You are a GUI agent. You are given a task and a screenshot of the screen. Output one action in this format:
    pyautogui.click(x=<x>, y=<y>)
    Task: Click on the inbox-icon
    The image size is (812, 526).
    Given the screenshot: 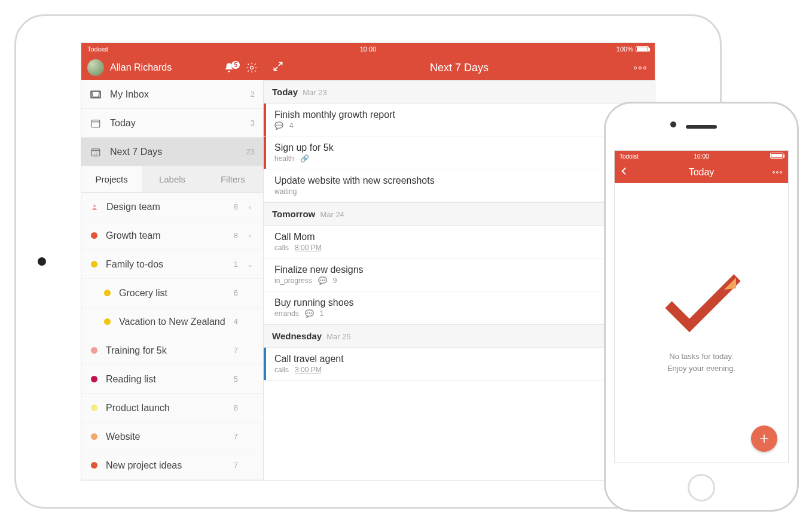 What is the action you would take?
    pyautogui.click(x=96, y=95)
    